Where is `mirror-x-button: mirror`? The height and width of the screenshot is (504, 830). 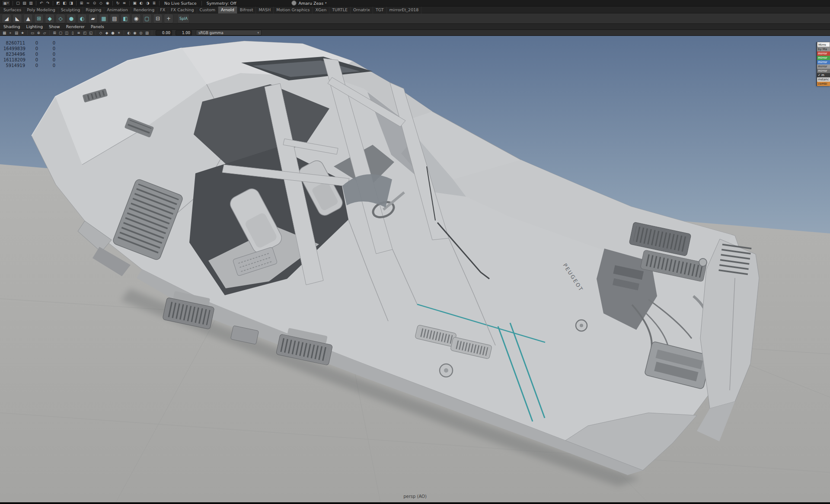 mirror-x-button: mirror is located at coordinates (824, 54).